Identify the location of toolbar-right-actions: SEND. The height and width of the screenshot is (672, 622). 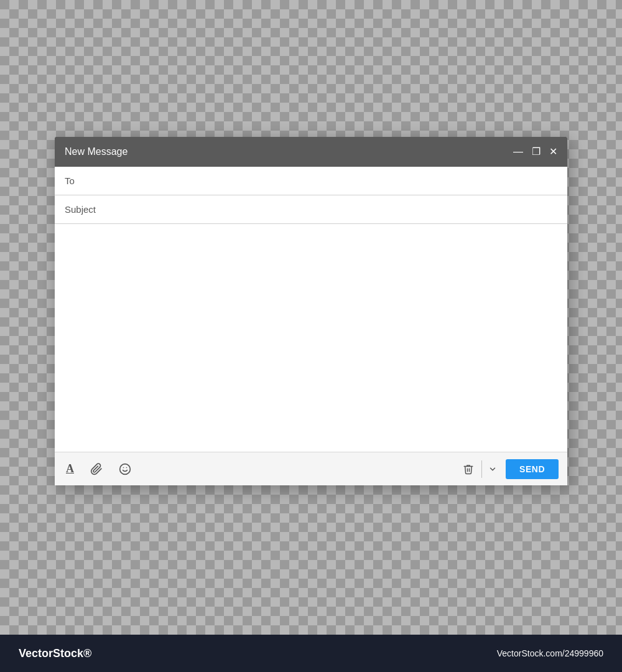
(508, 469).